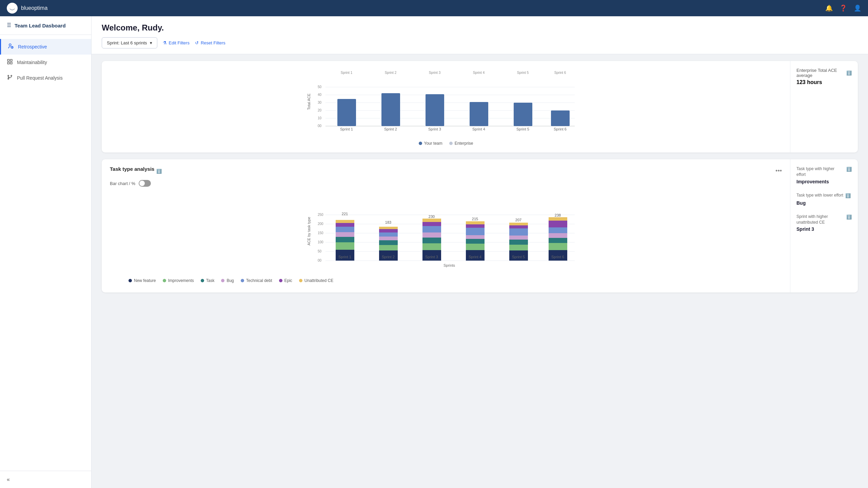 The image size is (868, 488). What do you see at coordinates (848, 196) in the screenshot?
I see `info-icon-lower-effort: ℹ️` at bounding box center [848, 196].